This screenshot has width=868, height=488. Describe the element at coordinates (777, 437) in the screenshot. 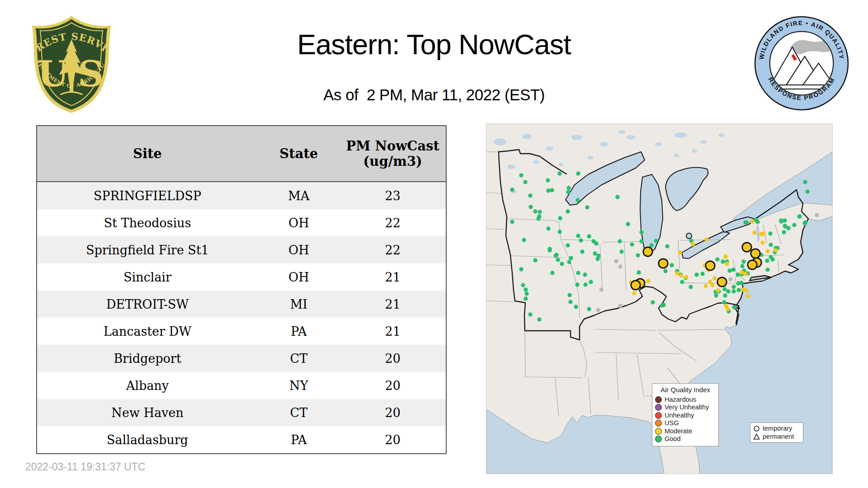

I see `marker-legend-item-permanent: permanent` at that location.